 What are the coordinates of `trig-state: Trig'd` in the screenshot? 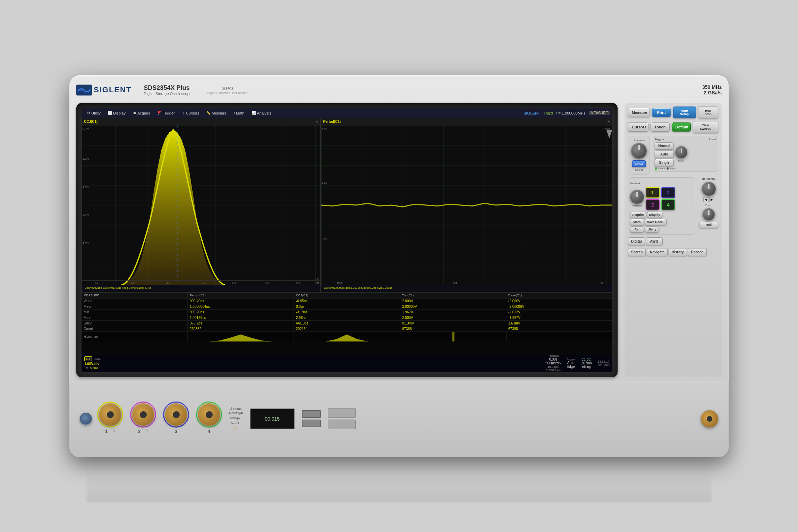 It's located at (548, 113).